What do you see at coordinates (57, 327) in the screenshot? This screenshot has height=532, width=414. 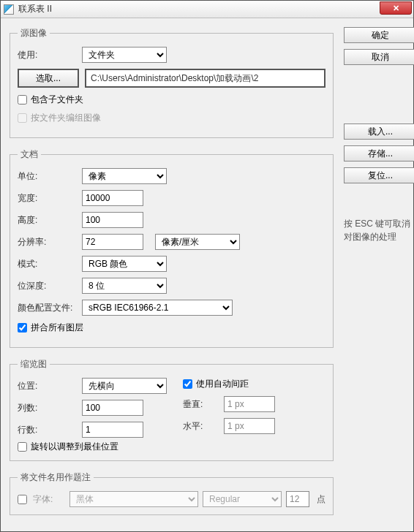 I see `flatten-label: 拼合所有图层` at bounding box center [57, 327].